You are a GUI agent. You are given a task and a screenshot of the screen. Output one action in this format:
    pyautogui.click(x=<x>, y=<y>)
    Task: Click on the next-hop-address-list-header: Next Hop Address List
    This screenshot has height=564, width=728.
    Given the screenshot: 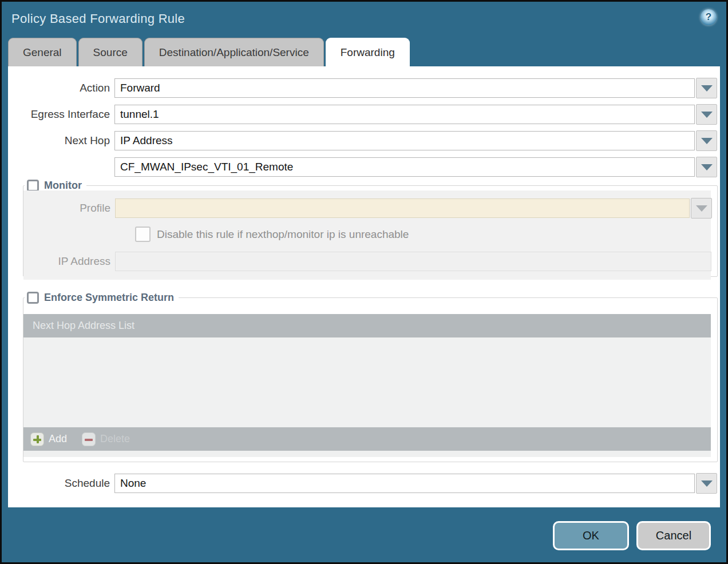 What is the action you would take?
    pyautogui.click(x=367, y=326)
    